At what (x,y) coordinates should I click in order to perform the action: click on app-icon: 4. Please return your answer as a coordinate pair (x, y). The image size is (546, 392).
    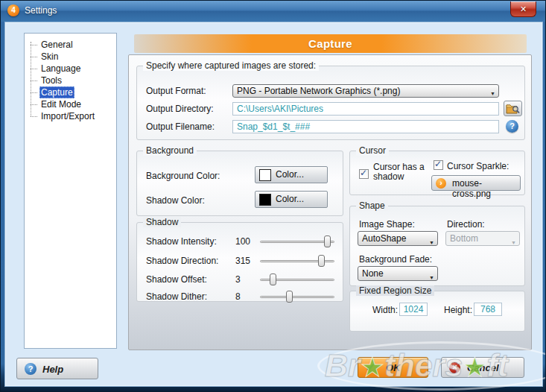
    Looking at the image, I should click on (13, 10).